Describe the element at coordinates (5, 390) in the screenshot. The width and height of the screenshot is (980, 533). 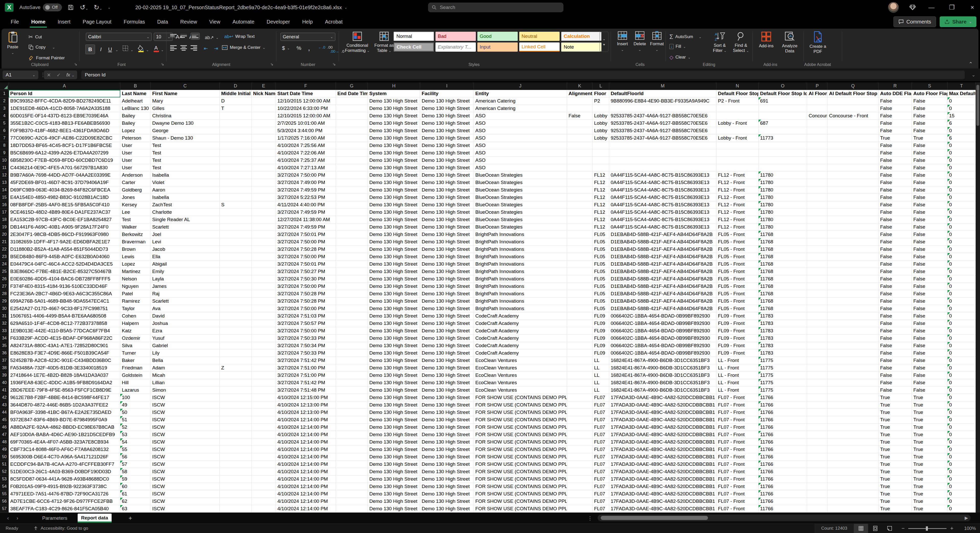
I see `row-number: 41` at that location.